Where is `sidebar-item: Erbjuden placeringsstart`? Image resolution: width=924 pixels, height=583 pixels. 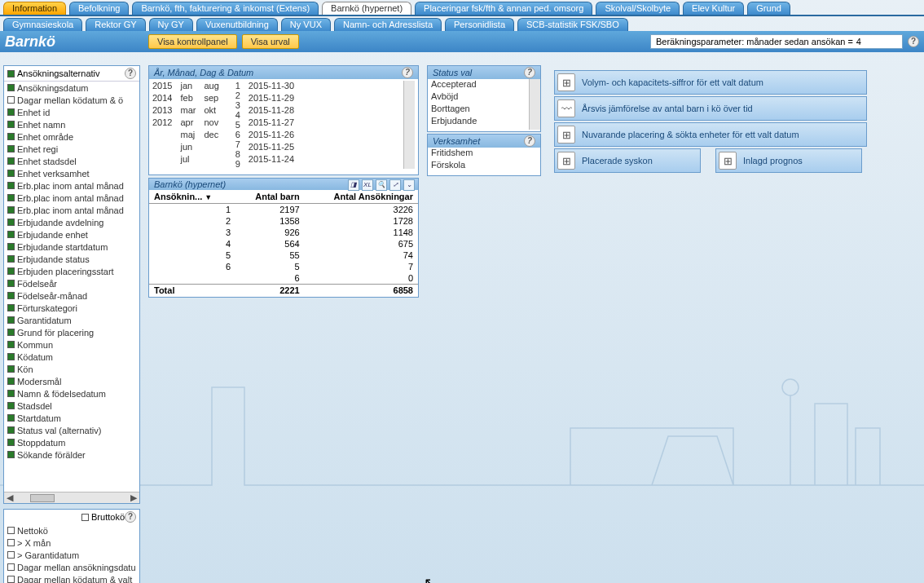 sidebar-item: Erbjuden placeringsstart is located at coordinates (72, 271).